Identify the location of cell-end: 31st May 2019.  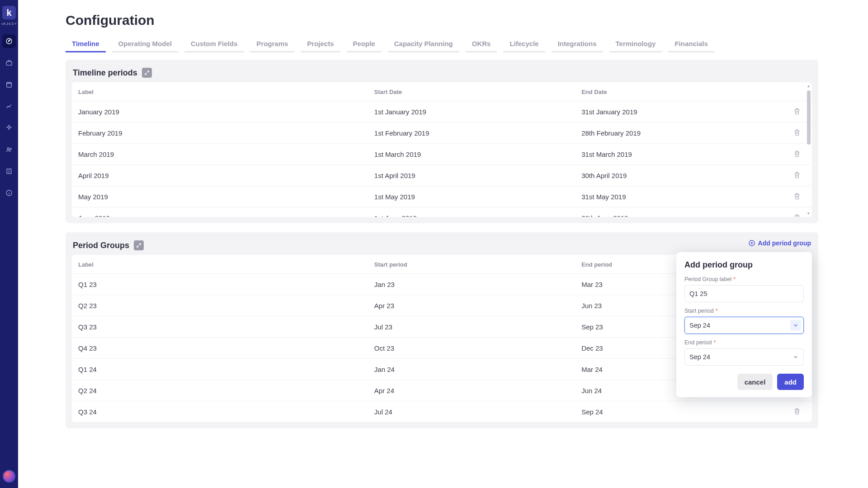
(679, 197).